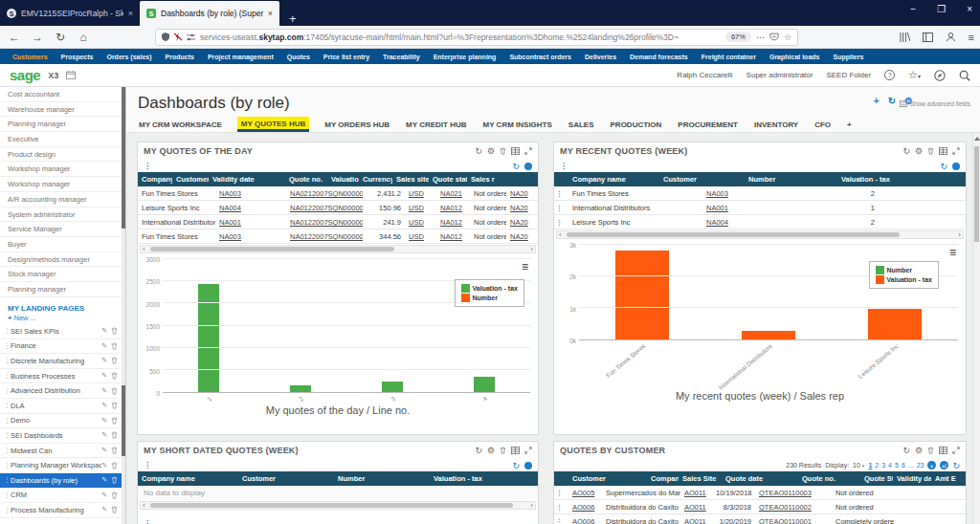 The image size is (980, 524). Describe the element at coordinates (748, 222) in the screenshot. I see `cell-customer-link: NA004` at that location.